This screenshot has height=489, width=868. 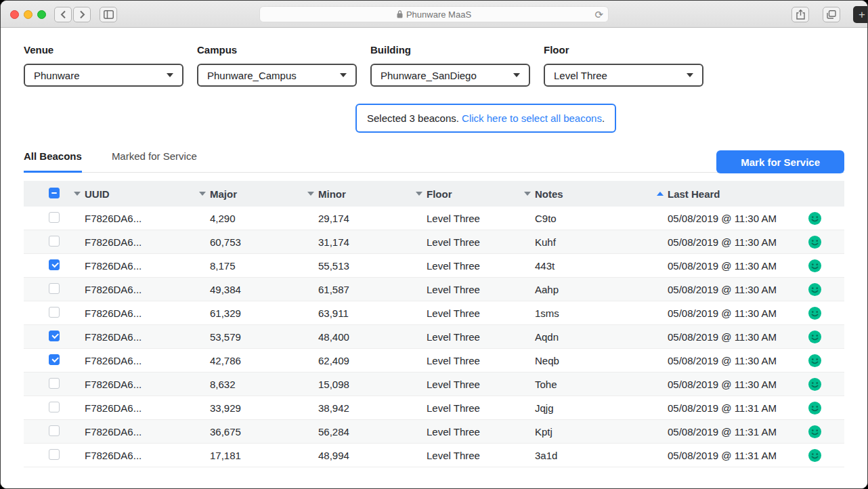 I want to click on address-bar: Phunware MaaS ⟳, so click(x=434, y=14).